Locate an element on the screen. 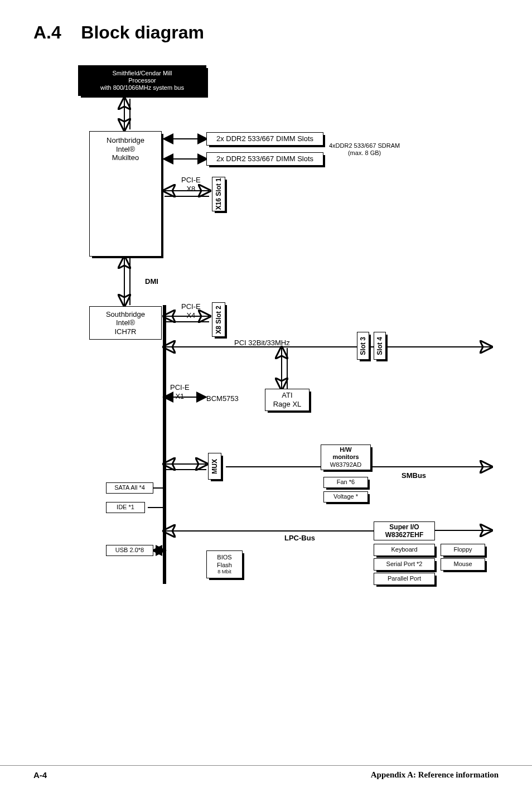 Image resolution: width=532 pixels, height=802 pixels. north-l1: Northbridge is located at coordinates (125, 141).